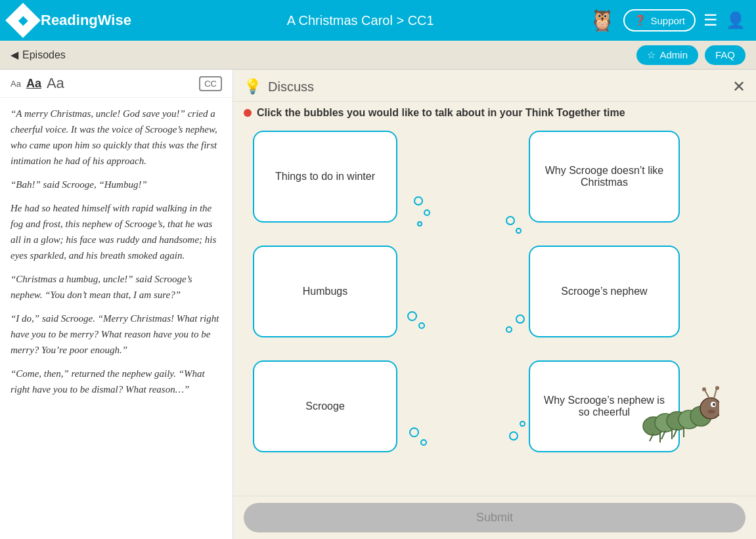 This screenshot has height=539, width=756. Describe the element at coordinates (725, 55) in the screenshot. I see `faq-label: FAQ` at that location.